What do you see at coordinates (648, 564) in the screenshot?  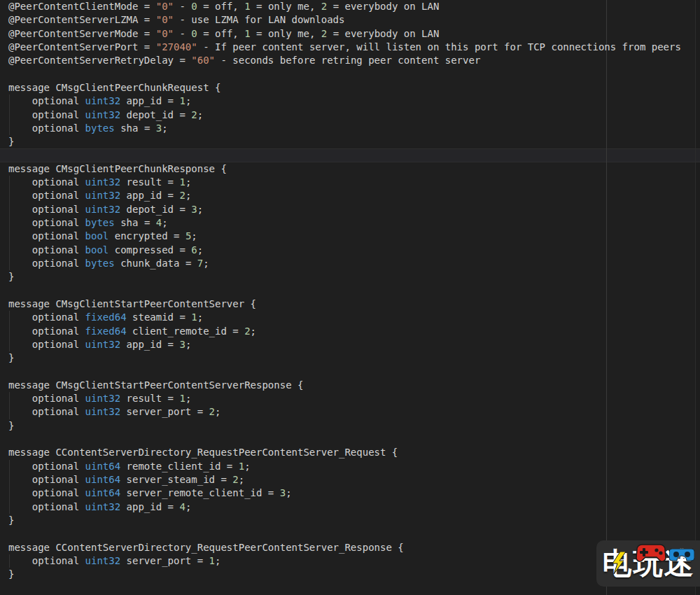 I see `watermark-char-wan: 玩` at bounding box center [648, 564].